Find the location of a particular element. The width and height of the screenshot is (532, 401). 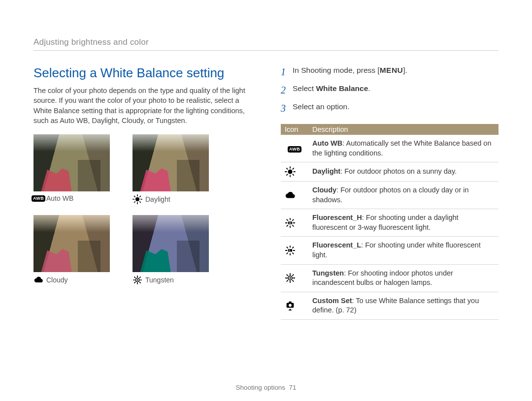

thumb-label-text: Daylight is located at coordinates (158, 199).